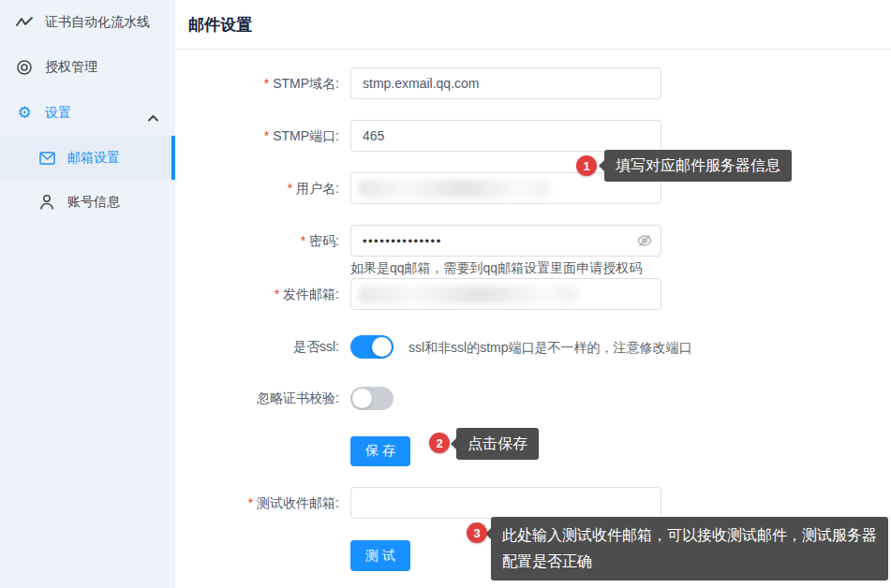 This screenshot has width=891, height=588. What do you see at coordinates (262, 503) in the screenshot?
I see `field-label: *测试收件邮箱:` at bounding box center [262, 503].